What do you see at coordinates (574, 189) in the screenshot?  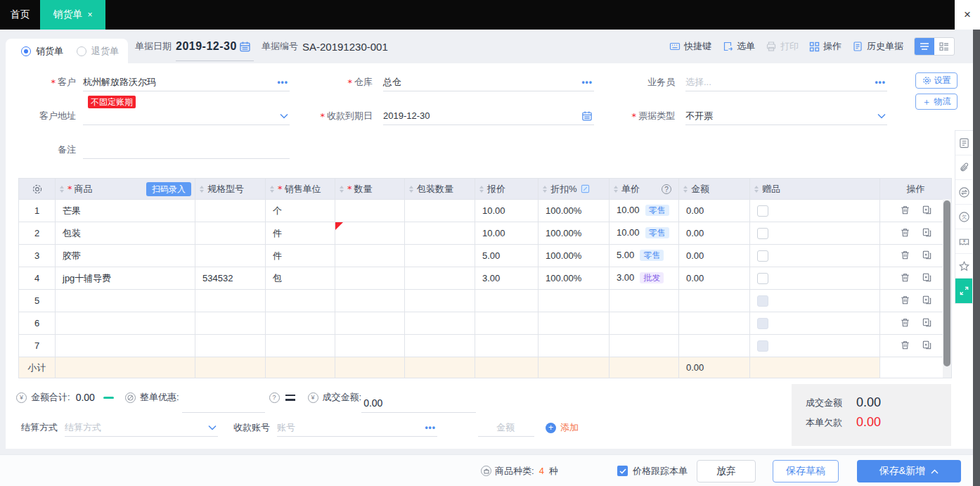 I see `col-header-discount: 折扣%` at bounding box center [574, 189].